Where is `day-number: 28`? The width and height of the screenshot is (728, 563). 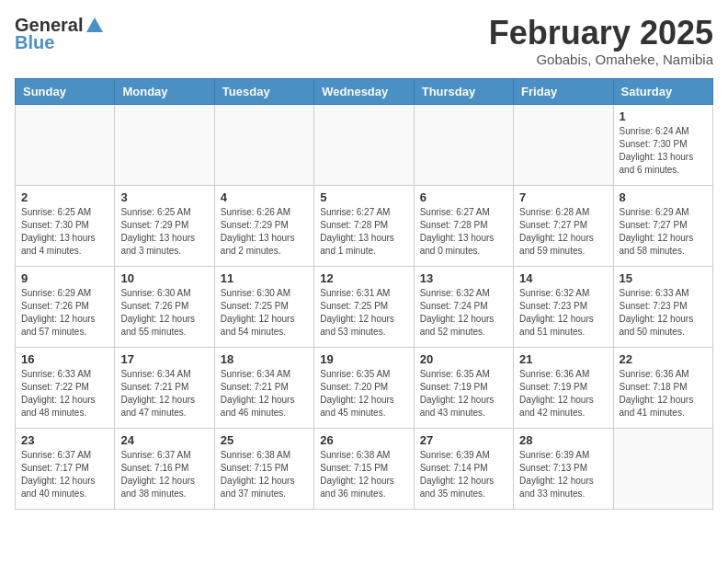
day-number: 28 is located at coordinates (563, 440).